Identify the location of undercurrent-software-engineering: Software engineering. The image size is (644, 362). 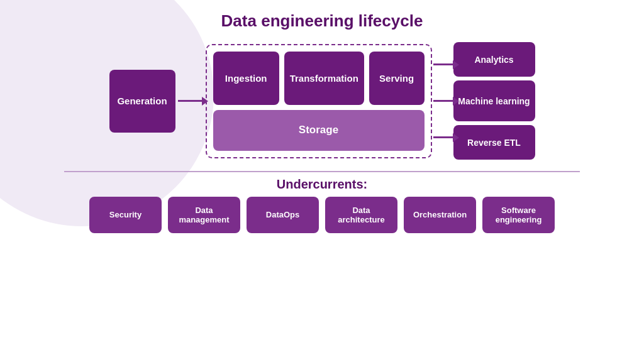
(518, 215).